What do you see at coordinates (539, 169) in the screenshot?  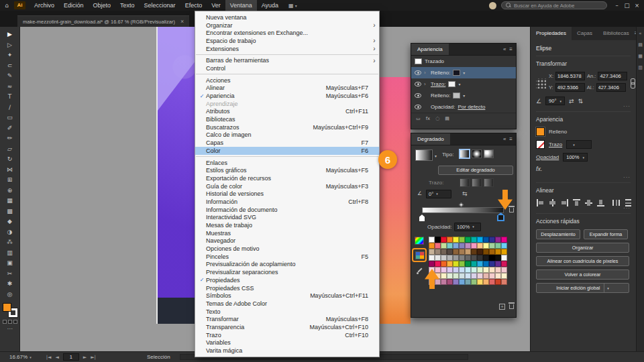 I see `effects-fx-icon: fx.` at bounding box center [539, 169].